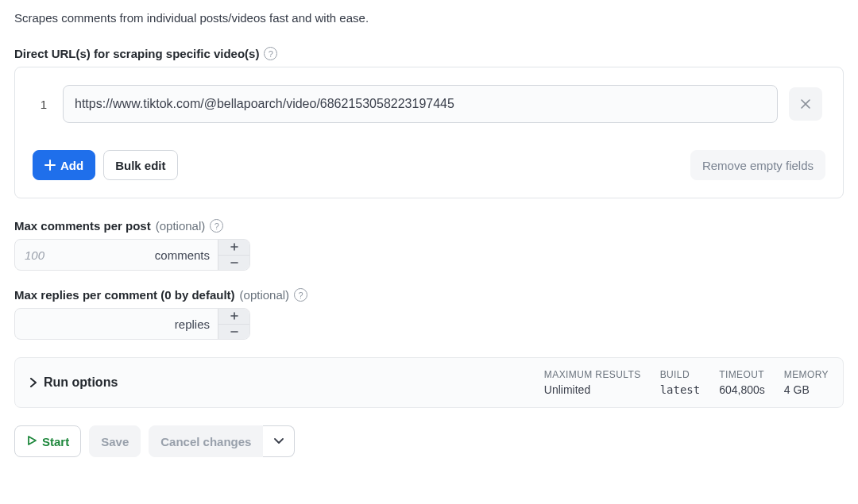  What do you see at coordinates (806, 104) in the screenshot?
I see `close-icon` at bounding box center [806, 104].